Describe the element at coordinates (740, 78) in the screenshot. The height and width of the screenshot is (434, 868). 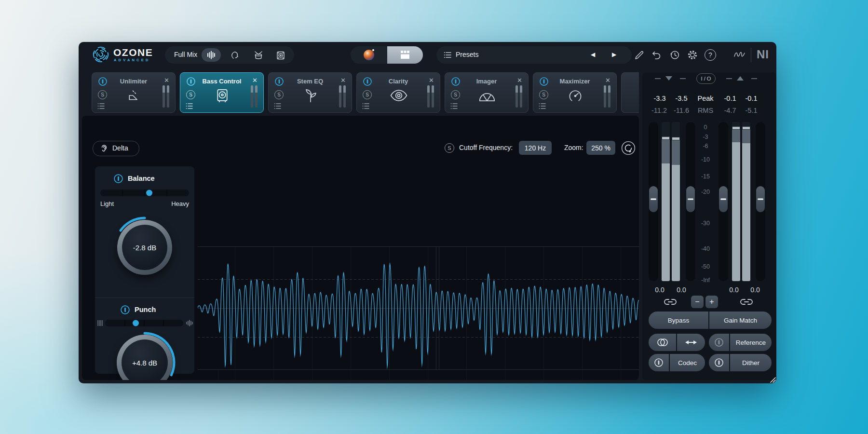
I see `output-meter-dropdown-icon` at that location.